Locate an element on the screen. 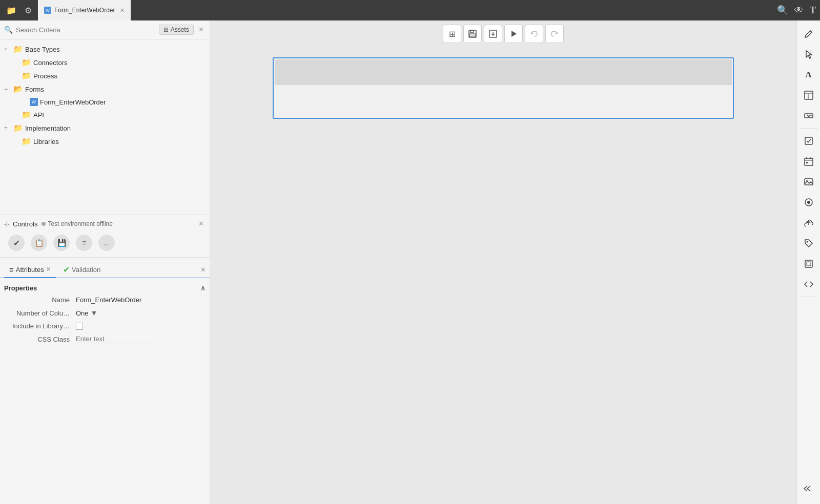 The height and width of the screenshot is (504, 820). right-divider is located at coordinates (809, 128).